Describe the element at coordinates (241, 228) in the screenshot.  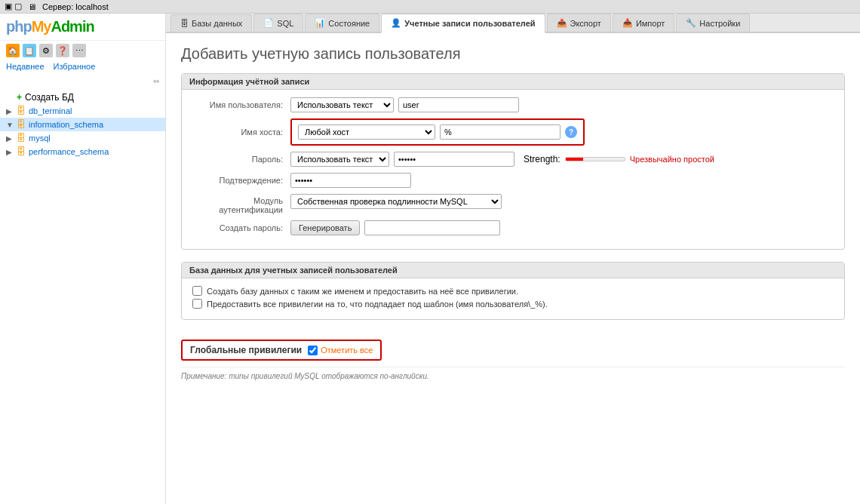
I see `generate-password-label: Создать пароль:` at that location.